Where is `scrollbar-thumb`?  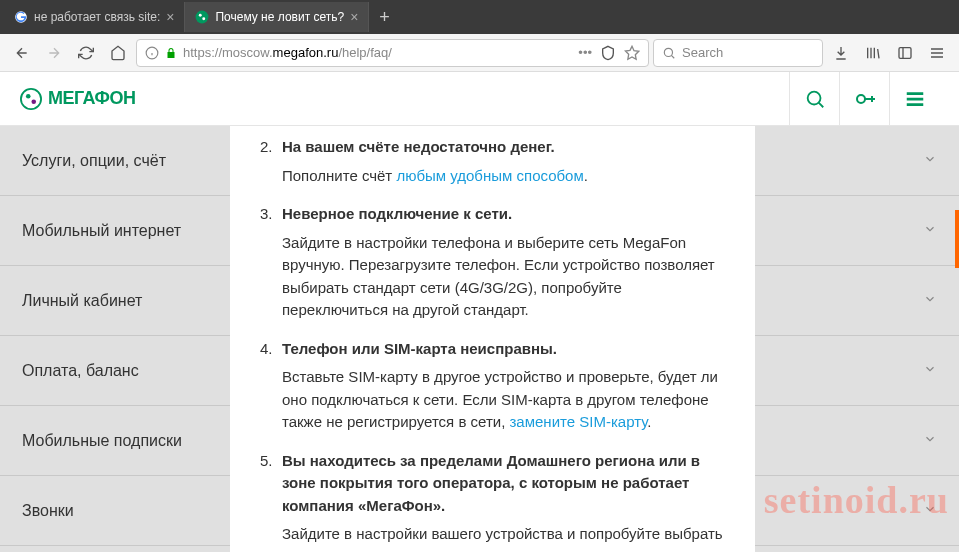
scrollbar-thumb is located at coordinates (957, 239).